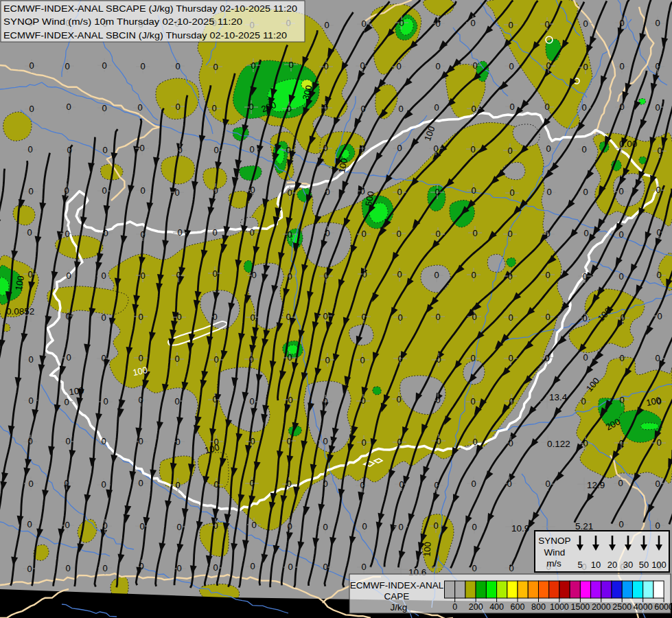 The image size is (672, 618). Describe the element at coordinates (596, 564) in the screenshot. I see `svg-text: 10` at that location.